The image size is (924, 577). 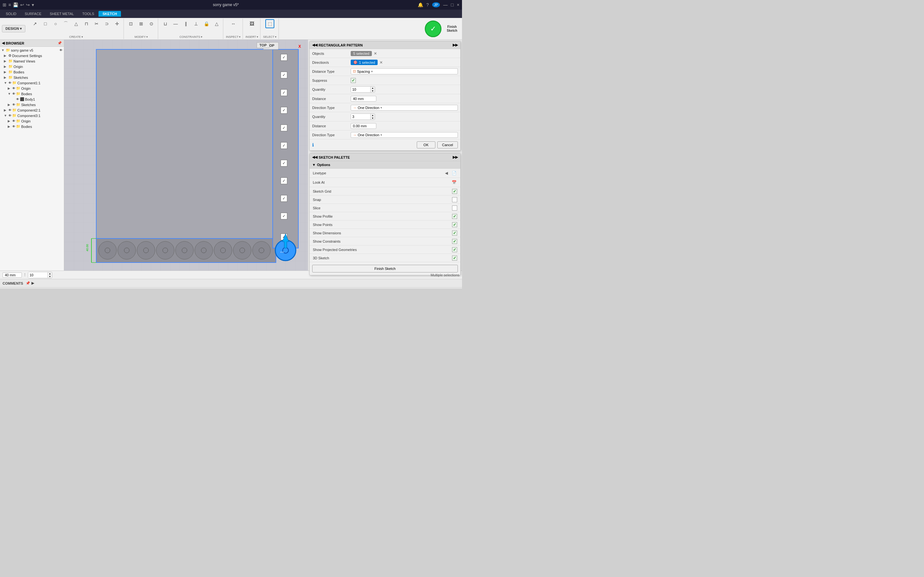 I want to click on tree-item-named-views: ▶ 📁 Named Views, so click(x=32, y=61).